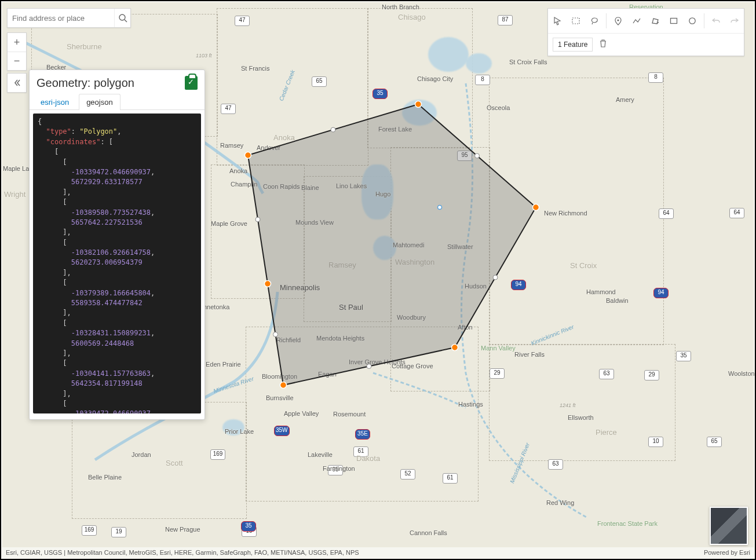  Describe the element at coordinates (411, 317) in the screenshot. I see `map-label: Woodbury` at that location.